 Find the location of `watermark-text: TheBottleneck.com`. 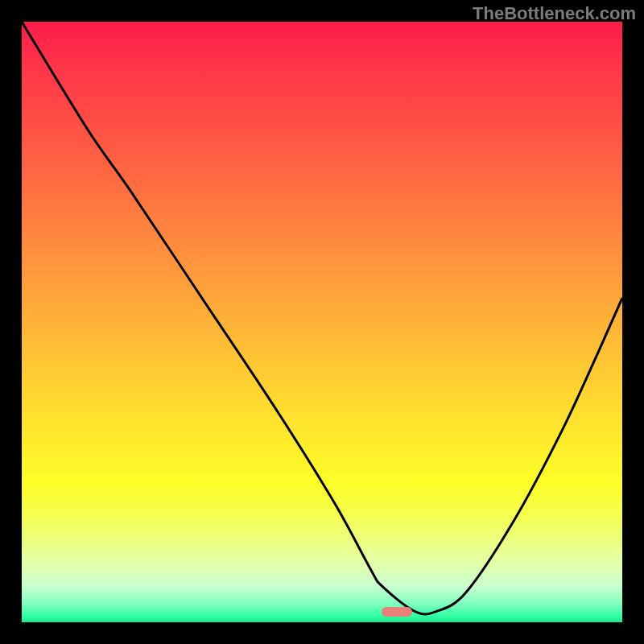

watermark-text: TheBottleneck.com is located at coordinates (554, 14).